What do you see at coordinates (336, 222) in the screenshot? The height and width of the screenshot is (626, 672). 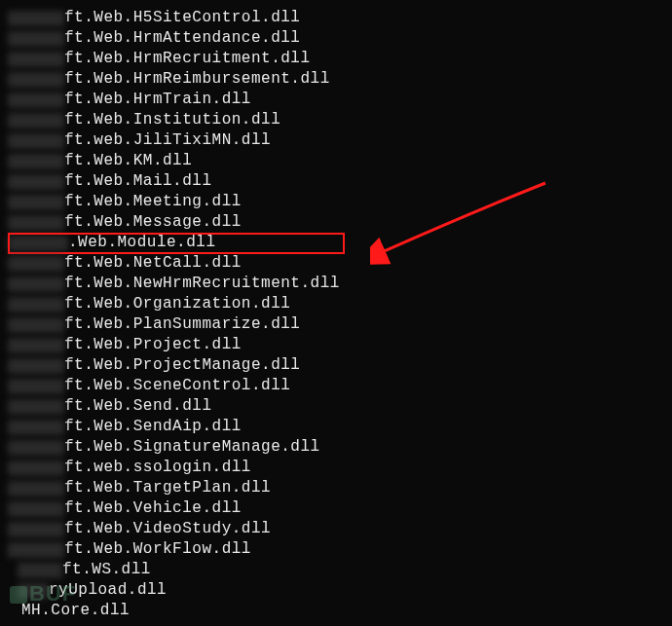 I see `file-line: ft.Web.Message.dll` at bounding box center [336, 222].